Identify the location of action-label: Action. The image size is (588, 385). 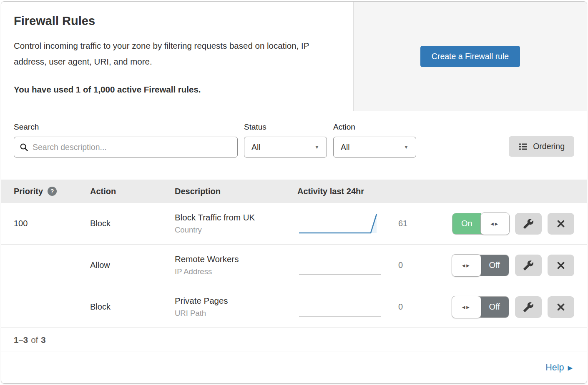
(374, 127).